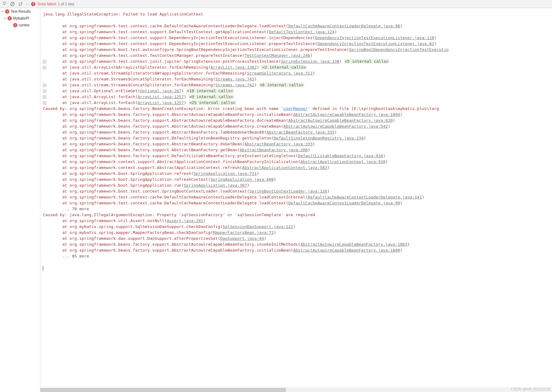 The height and width of the screenshot is (392, 552). What do you see at coordinates (163, 390) in the screenshot?
I see `scrollbar-thumb` at bounding box center [163, 390].